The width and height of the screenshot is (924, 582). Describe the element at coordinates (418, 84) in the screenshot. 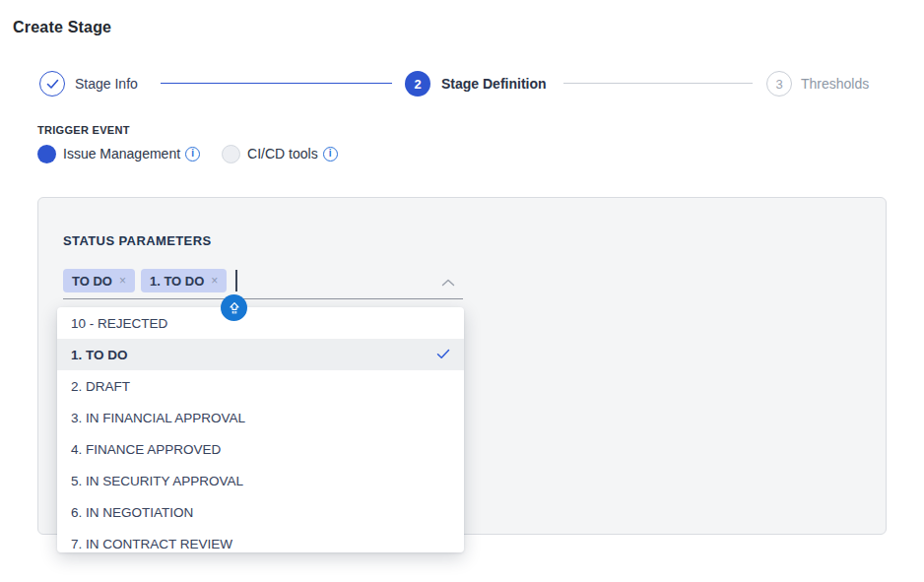

I see `step-2-circle-active: 2` at that location.